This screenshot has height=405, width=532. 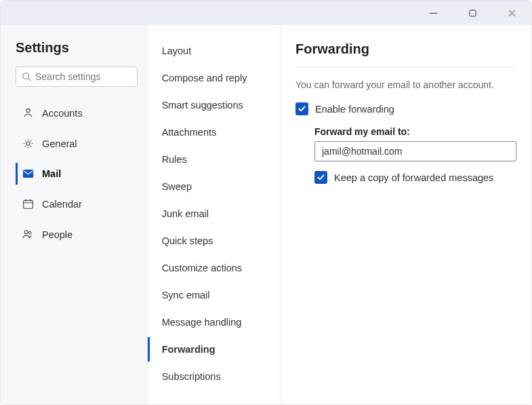 I want to click on minimize-icon, so click(x=434, y=14).